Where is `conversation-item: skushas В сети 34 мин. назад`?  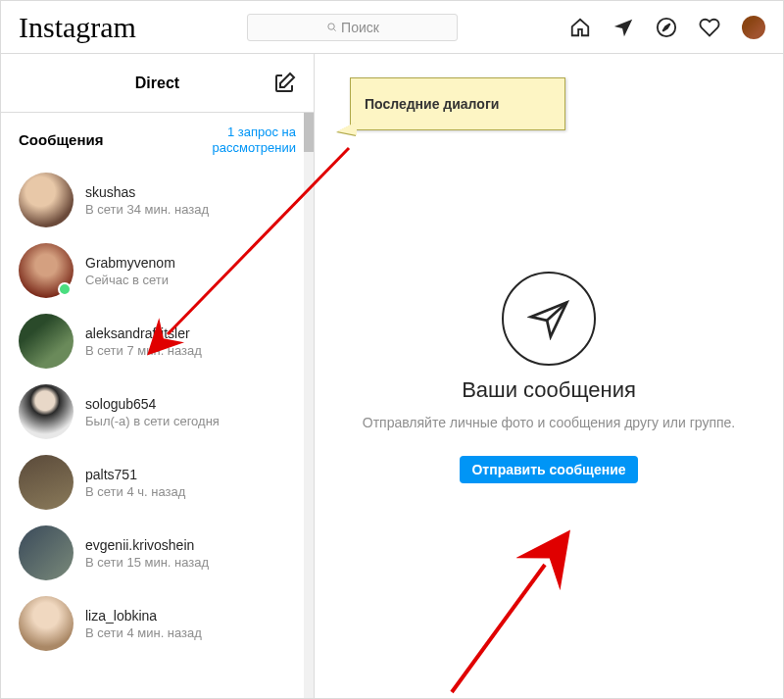 conversation-item: skushas В сети 34 мин. назад is located at coordinates (157, 200).